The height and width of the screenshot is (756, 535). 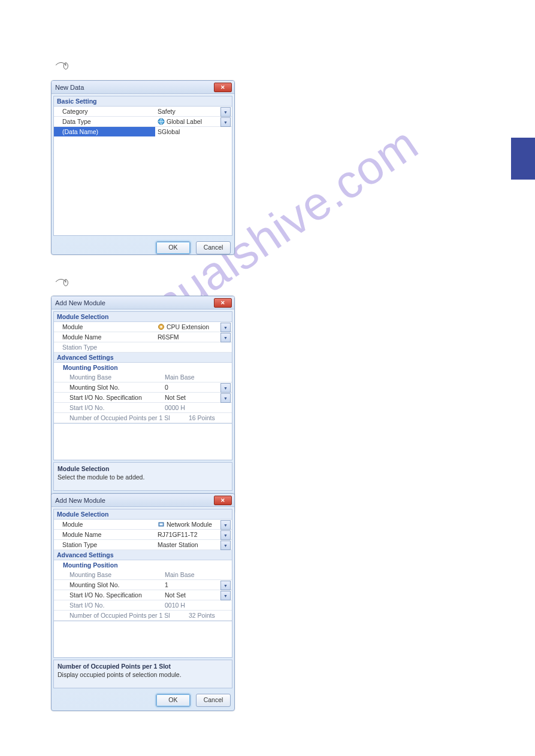 What do you see at coordinates (194, 347) in the screenshot?
I see `value-station-type` at bounding box center [194, 347].